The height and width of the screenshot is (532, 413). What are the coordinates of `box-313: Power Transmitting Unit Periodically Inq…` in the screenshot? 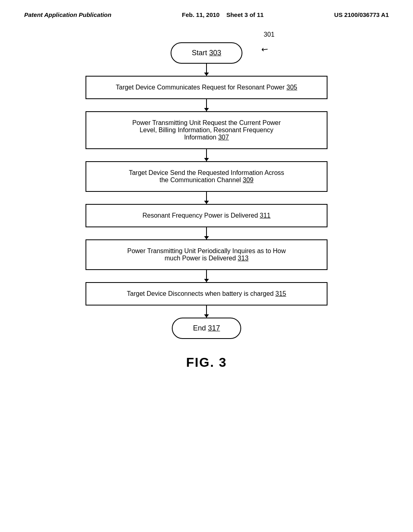 It's located at (206, 255).